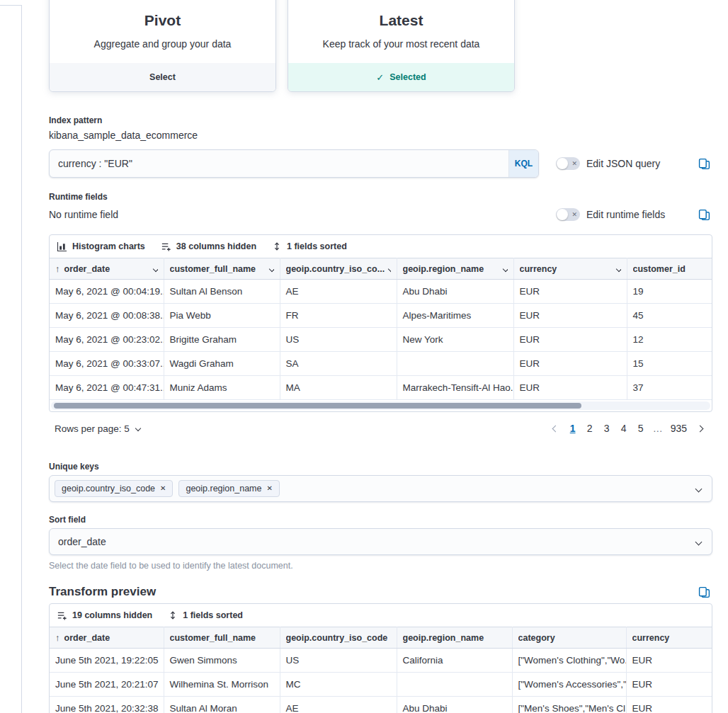 The image size is (728, 713). I want to click on next-page-button, so click(700, 429).